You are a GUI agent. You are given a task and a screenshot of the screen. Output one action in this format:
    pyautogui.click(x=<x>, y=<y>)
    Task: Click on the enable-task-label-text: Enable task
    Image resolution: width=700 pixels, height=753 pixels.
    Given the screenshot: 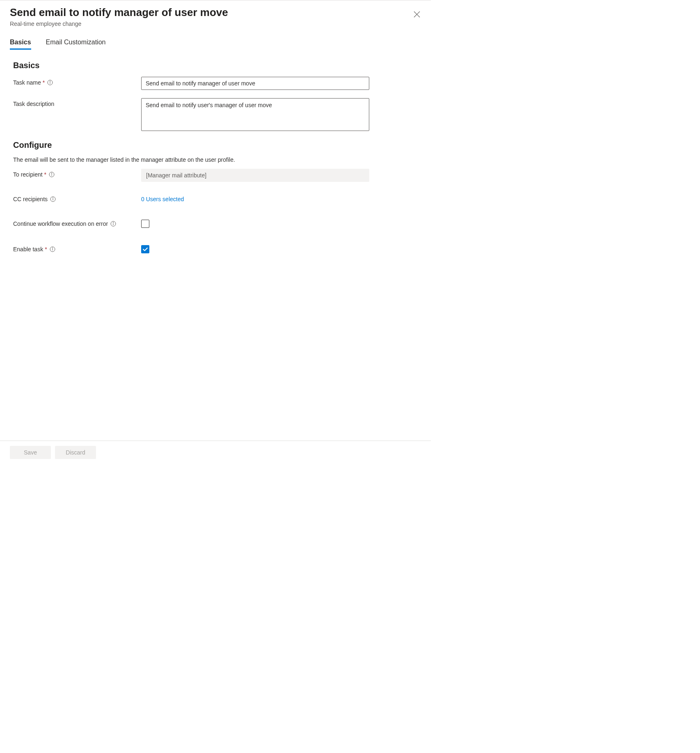 What is the action you would take?
    pyautogui.click(x=28, y=249)
    